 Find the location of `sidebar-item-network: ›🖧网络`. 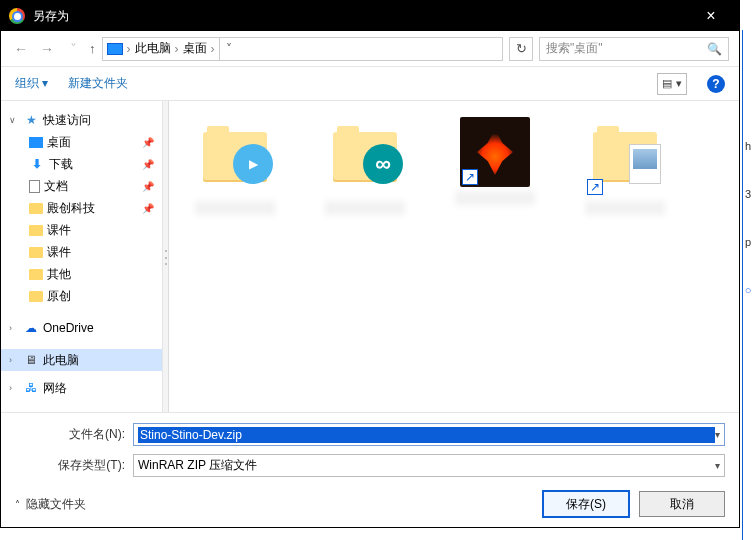

sidebar-item-network: ›🖧网络 is located at coordinates (82, 388).